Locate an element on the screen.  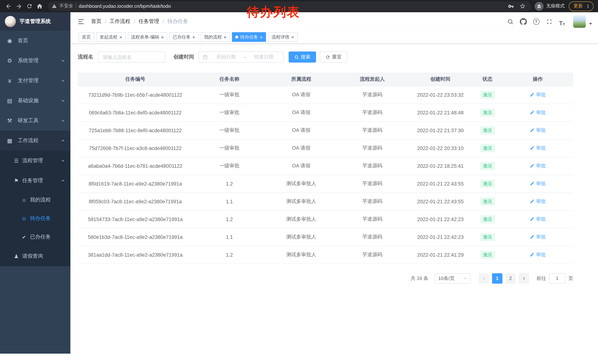
breadcrumb-workflow: 工作流程 is located at coordinates (120, 21).